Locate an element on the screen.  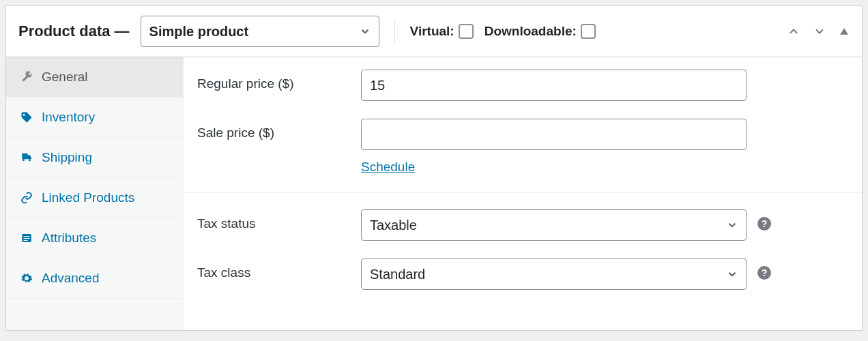
tab-linked-products: Linked Products is located at coordinates (94, 198).